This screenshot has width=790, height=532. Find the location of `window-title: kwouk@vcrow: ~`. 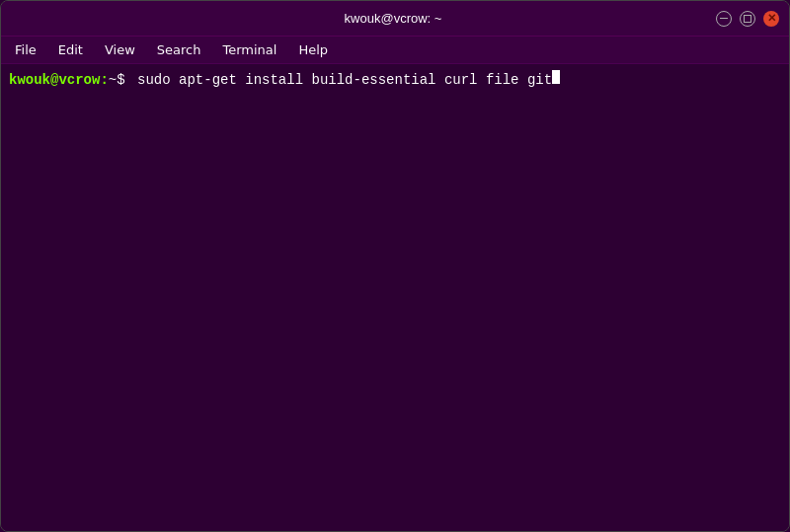

window-title: kwouk@vcrow: ~ is located at coordinates (393, 18).